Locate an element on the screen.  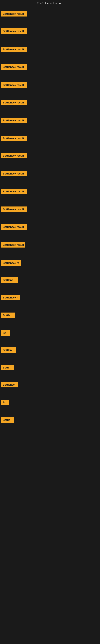
bottleneck-result-badge: Bottl is located at coordinates (7, 368).